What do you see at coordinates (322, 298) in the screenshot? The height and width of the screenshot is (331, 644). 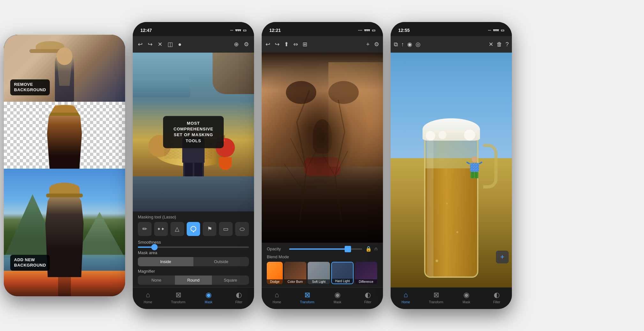 I see `bottom-nav-3: ⌂ Home ⊠ Transform ◉ Mask ◐ Filter` at bounding box center [322, 298].